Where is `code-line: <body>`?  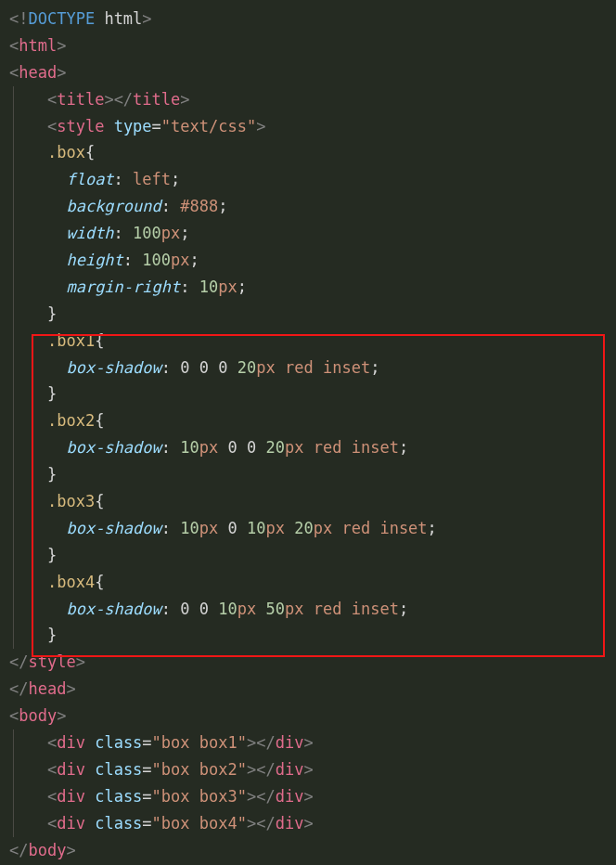 code-line: <body> is located at coordinates (308, 717).